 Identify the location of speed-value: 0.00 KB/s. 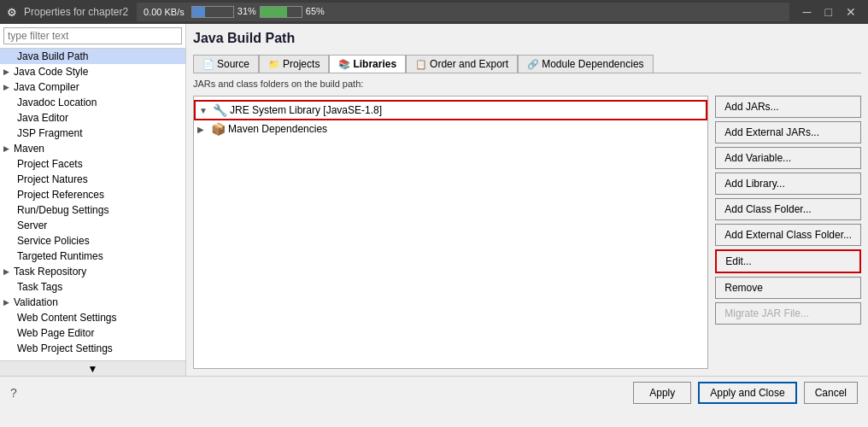
(164, 12).